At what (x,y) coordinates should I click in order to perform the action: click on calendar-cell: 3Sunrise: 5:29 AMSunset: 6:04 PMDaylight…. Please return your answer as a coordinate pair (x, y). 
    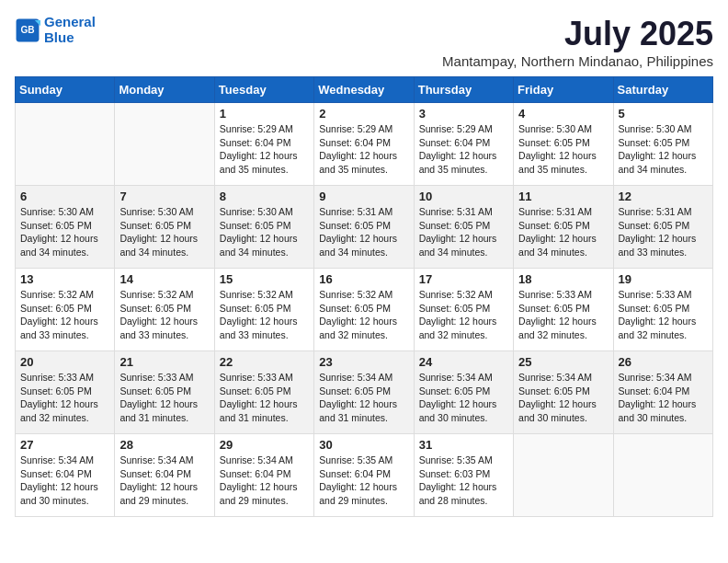
    Looking at the image, I should click on (463, 144).